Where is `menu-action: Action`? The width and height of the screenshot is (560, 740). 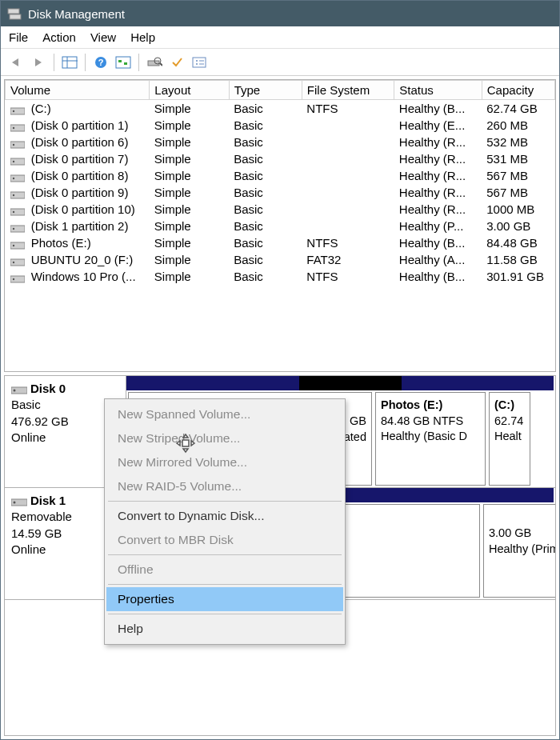 menu-action: Action is located at coordinates (59, 37).